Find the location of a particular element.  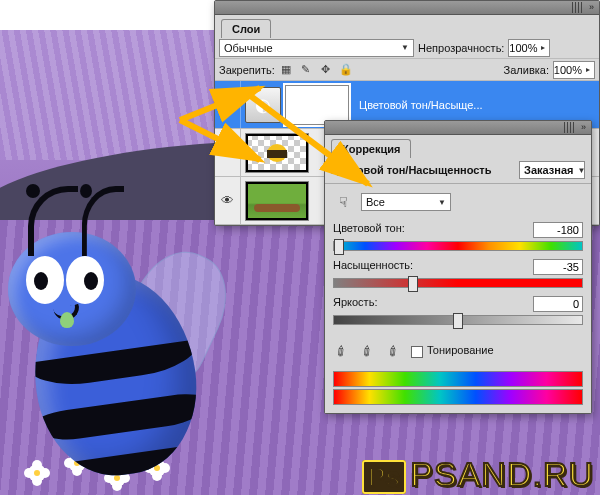

layers-panel-header: » is located at coordinates (407, 8).